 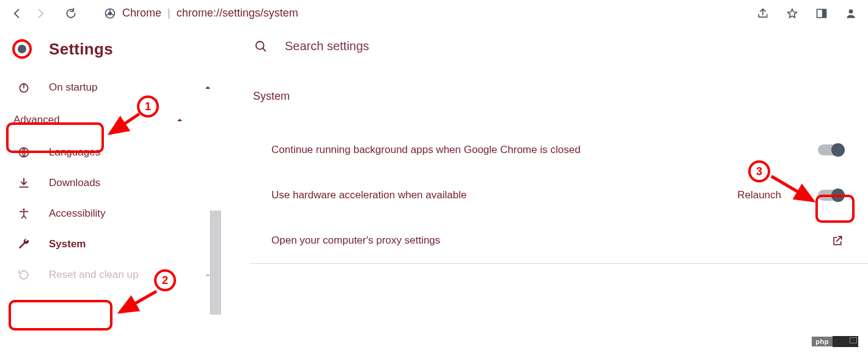 What do you see at coordinates (369, 195) in the screenshot?
I see `row-label: Use hardware acceleration when available` at bounding box center [369, 195].